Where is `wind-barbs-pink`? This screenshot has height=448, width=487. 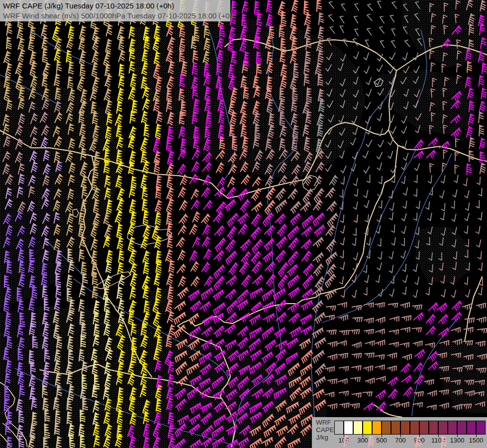
wind-barbs-pink is located at coordinates (395, 442).